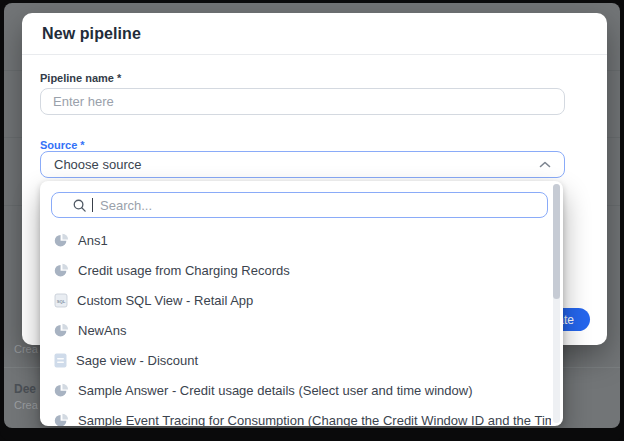 Image resolution: width=624 pixels, height=441 pixels. I want to click on source-option-label: Ans1, so click(93, 240).